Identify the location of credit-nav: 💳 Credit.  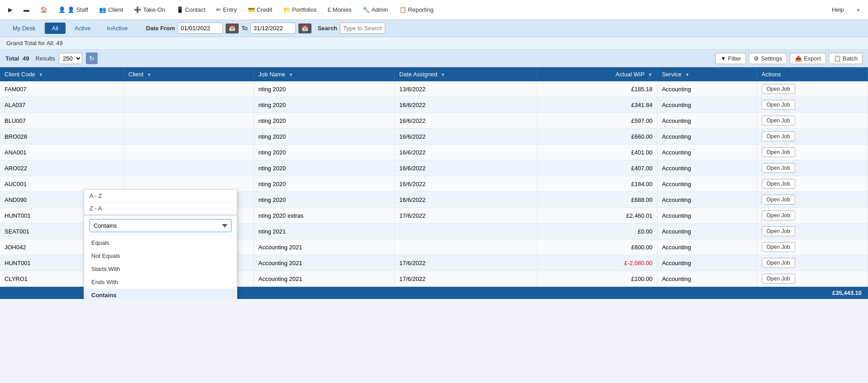
(260, 10).